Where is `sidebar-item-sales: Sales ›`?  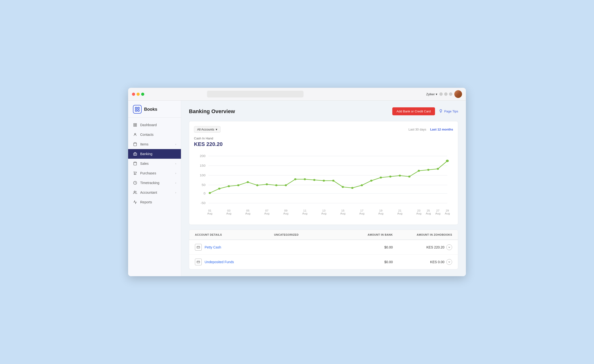
sidebar-item-sales: Sales › is located at coordinates (154, 164).